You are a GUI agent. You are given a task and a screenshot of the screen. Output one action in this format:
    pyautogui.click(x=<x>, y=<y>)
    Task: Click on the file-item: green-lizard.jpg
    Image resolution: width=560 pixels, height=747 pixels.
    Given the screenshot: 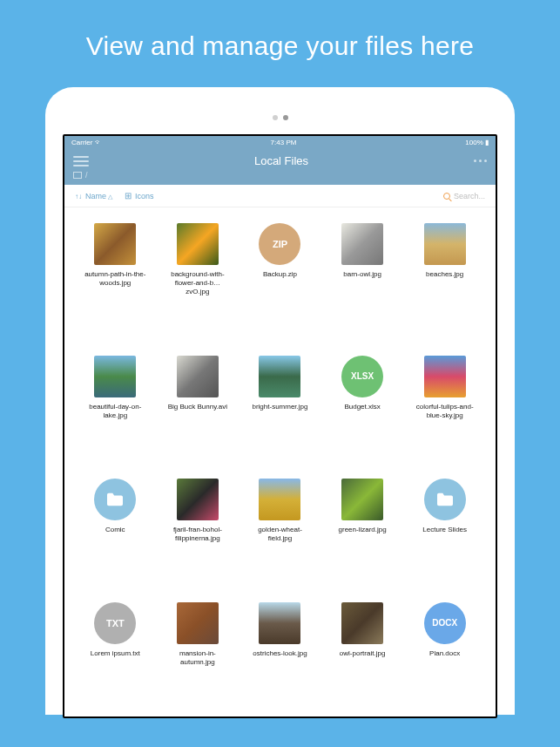 What is the action you would take?
    pyautogui.click(x=362, y=528)
    